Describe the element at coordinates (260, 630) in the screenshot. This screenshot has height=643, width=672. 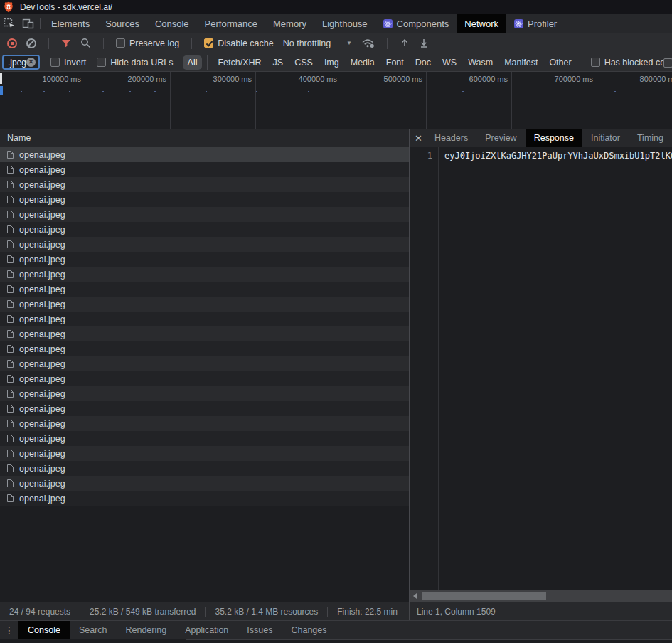
I see `drawer-tab: Issues` at that location.